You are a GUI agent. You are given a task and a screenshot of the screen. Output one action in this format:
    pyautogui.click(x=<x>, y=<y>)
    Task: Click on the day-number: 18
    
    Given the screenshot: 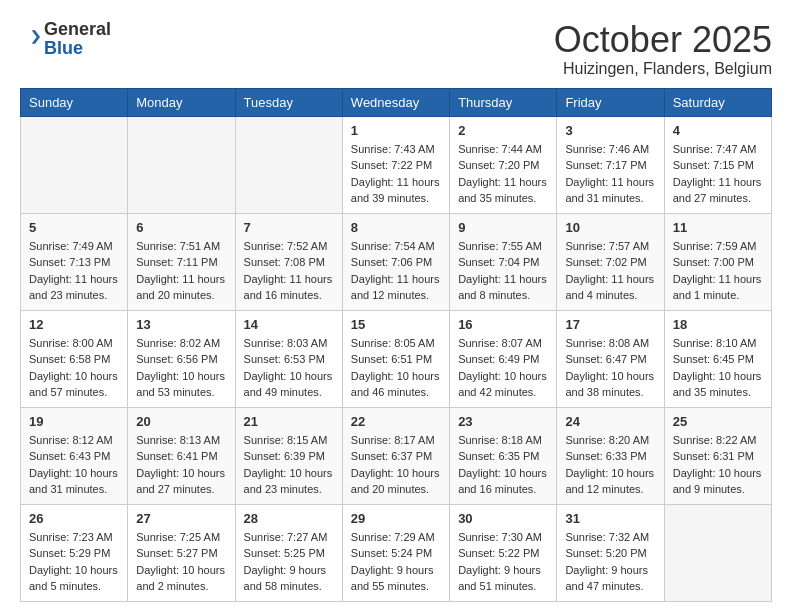 What is the action you would take?
    pyautogui.click(x=718, y=324)
    